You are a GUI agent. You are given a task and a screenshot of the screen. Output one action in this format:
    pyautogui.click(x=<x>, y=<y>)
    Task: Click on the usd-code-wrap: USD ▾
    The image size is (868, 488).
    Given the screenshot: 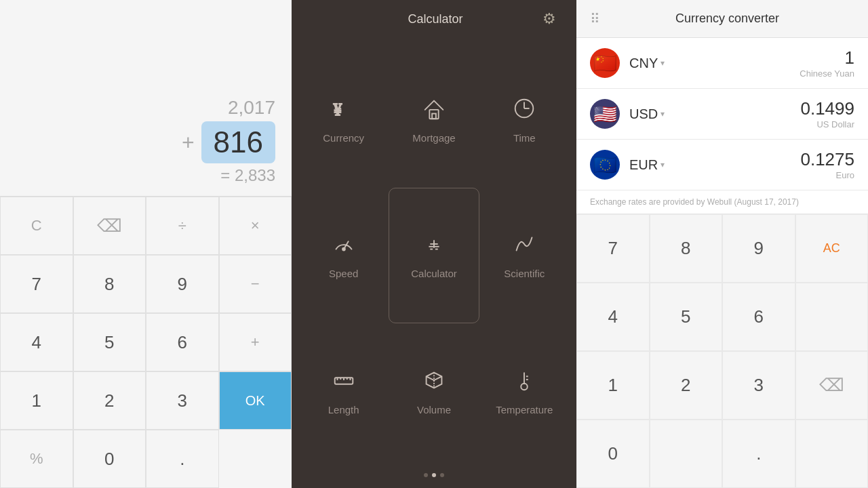 What is the action you would take?
    pyautogui.click(x=656, y=114)
    